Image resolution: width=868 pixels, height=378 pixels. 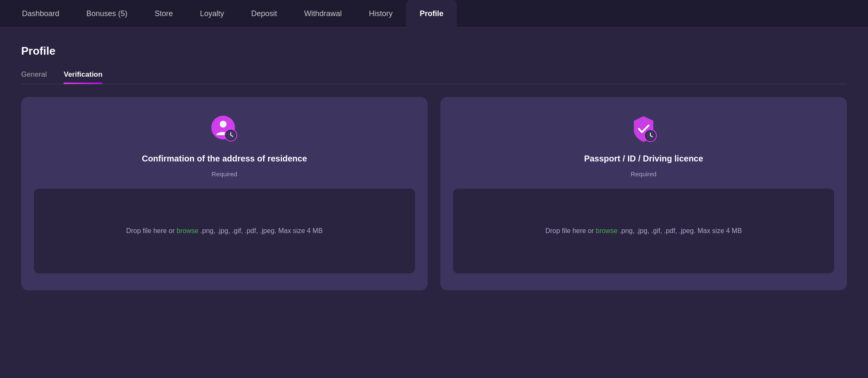 I want to click on address-icon, so click(x=224, y=129).